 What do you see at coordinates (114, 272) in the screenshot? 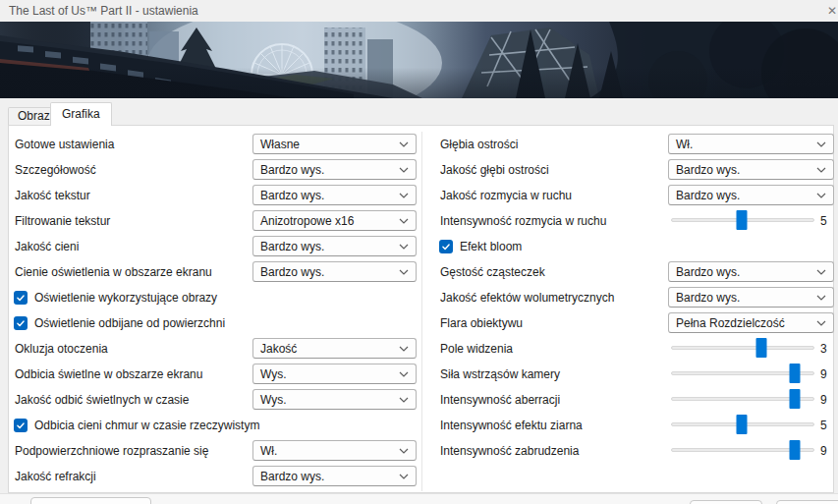
I see `cienie-oswietlenia-label: Cienie oświetlenia w obszarze ekranu` at bounding box center [114, 272].